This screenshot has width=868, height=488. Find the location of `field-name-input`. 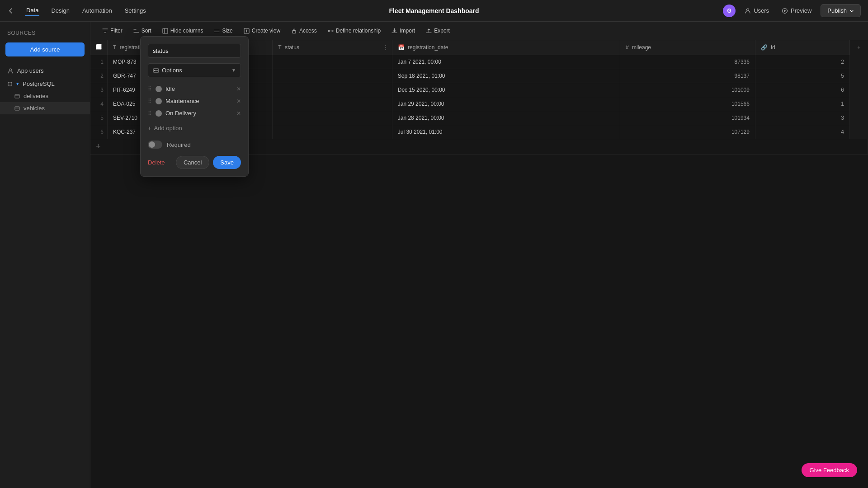

field-name-input is located at coordinates (194, 51).